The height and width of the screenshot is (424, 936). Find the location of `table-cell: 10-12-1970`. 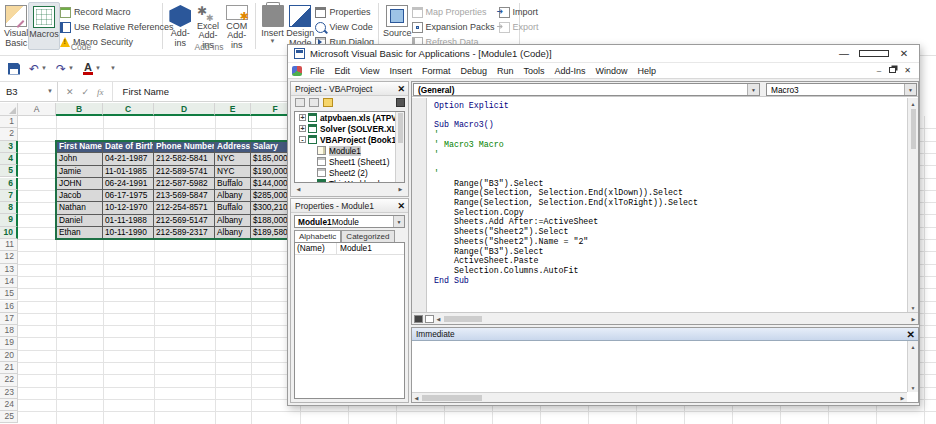

table-cell: 10-12-1970 is located at coordinates (128, 208).